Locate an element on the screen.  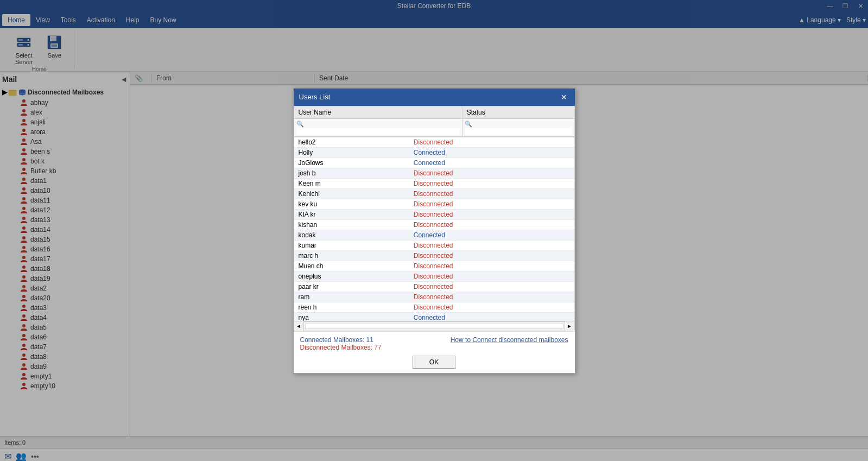
table-row: hello2 Disconnected is located at coordinates (434, 142).